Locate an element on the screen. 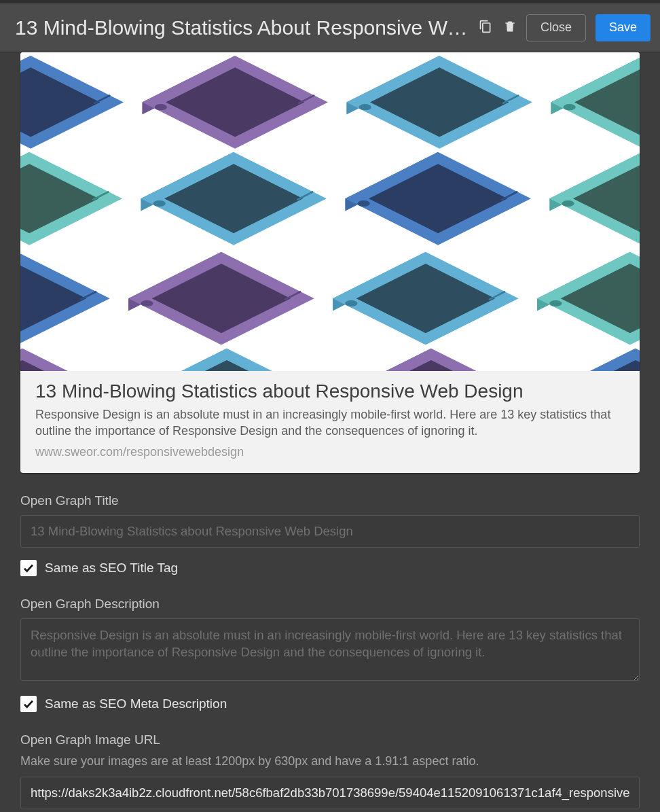  og-image-help: Make sure your images are at least 1200p… is located at coordinates (330, 761).